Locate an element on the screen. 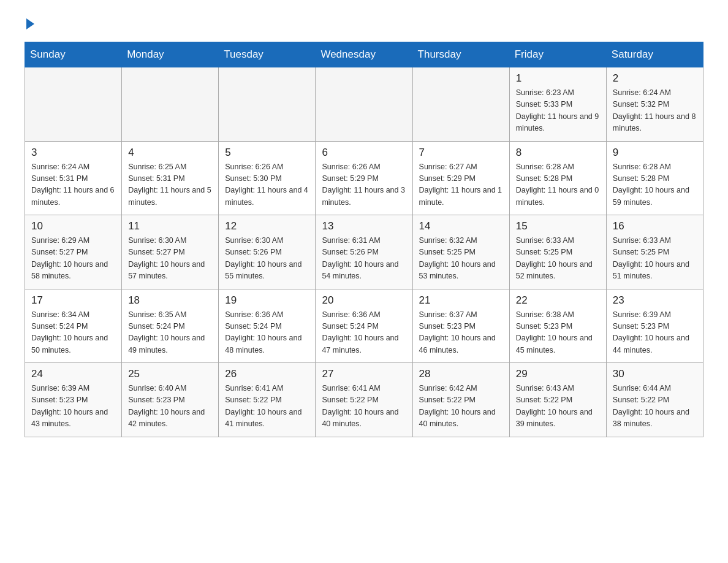 The width and height of the screenshot is (728, 563). calendar-cell: 26Sunrise: 6:41 AMSunset: 5:22 PMDayligh… is located at coordinates (267, 400).